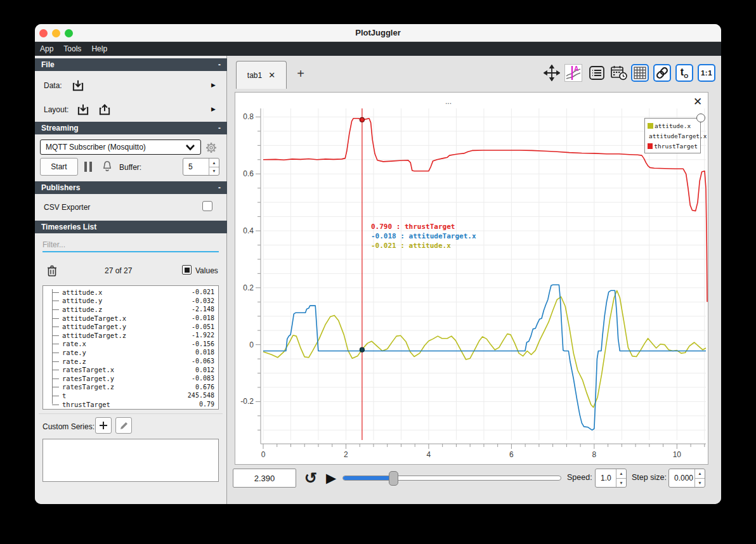 The width and height of the screenshot is (756, 544). I want to click on csv-exporter-checkbox, so click(207, 206).